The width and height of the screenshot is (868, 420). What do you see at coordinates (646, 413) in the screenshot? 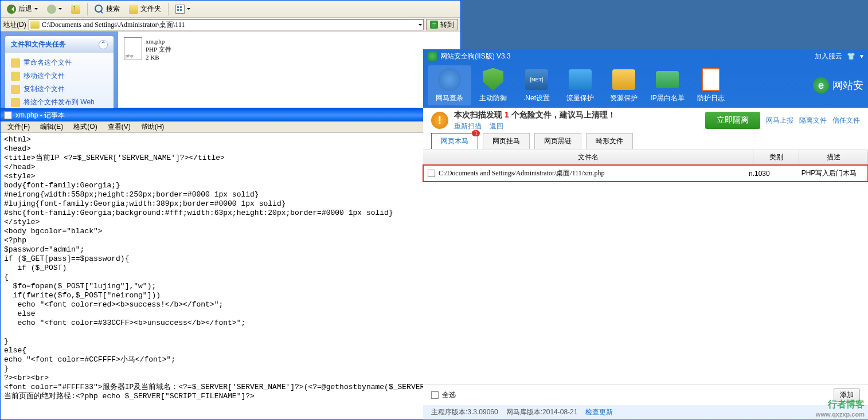
I see `status-bar: 主程序版本:3.3.09060 网马库版本:2014-08-21 检查更新` at bounding box center [646, 413].